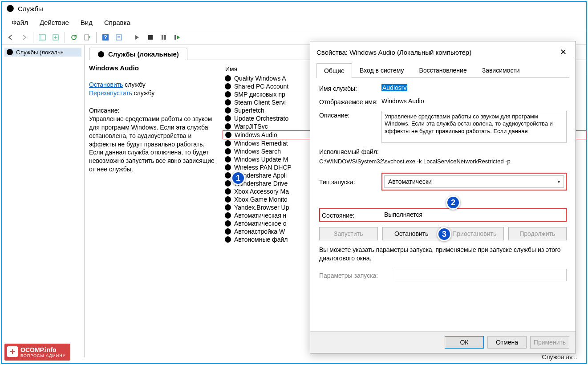 This screenshot has width=588, height=365. What do you see at coordinates (357, 275) in the screenshot?
I see `startup-params-label: Параметры запуска:` at bounding box center [357, 275].